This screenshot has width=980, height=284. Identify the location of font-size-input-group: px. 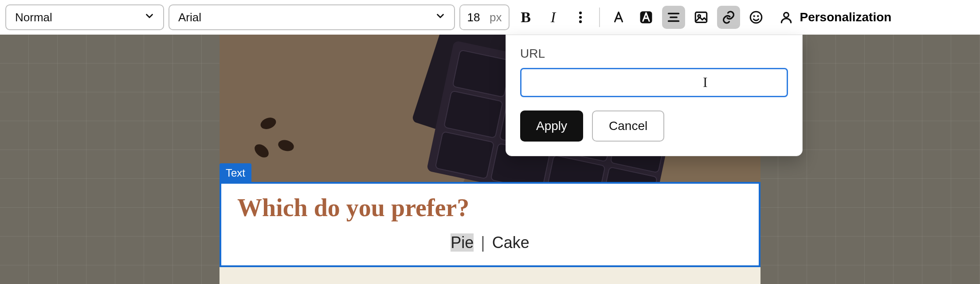
(484, 17).